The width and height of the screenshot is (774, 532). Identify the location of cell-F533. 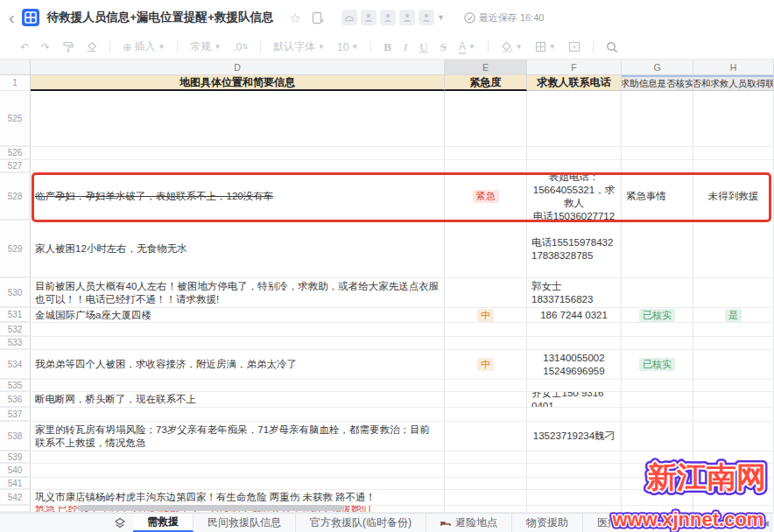
(574, 343).